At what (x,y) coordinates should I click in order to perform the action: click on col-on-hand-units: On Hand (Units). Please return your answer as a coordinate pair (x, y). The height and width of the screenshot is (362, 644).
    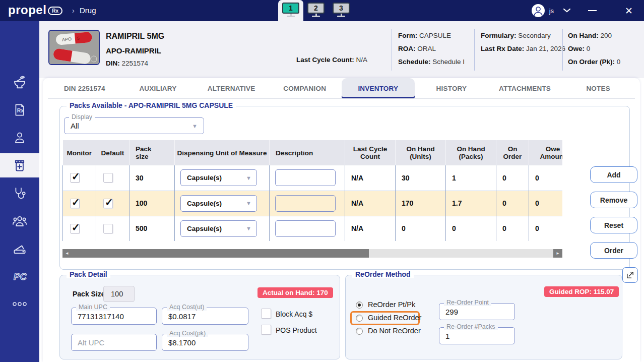
    Looking at the image, I should click on (421, 153).